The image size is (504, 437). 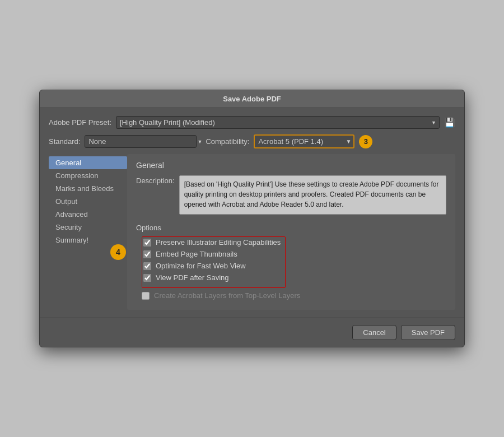 What do you see at coordinates (374, 333) in the screenshot?
I see `cancel-button: Cancel` at bounding box center [374, 333].